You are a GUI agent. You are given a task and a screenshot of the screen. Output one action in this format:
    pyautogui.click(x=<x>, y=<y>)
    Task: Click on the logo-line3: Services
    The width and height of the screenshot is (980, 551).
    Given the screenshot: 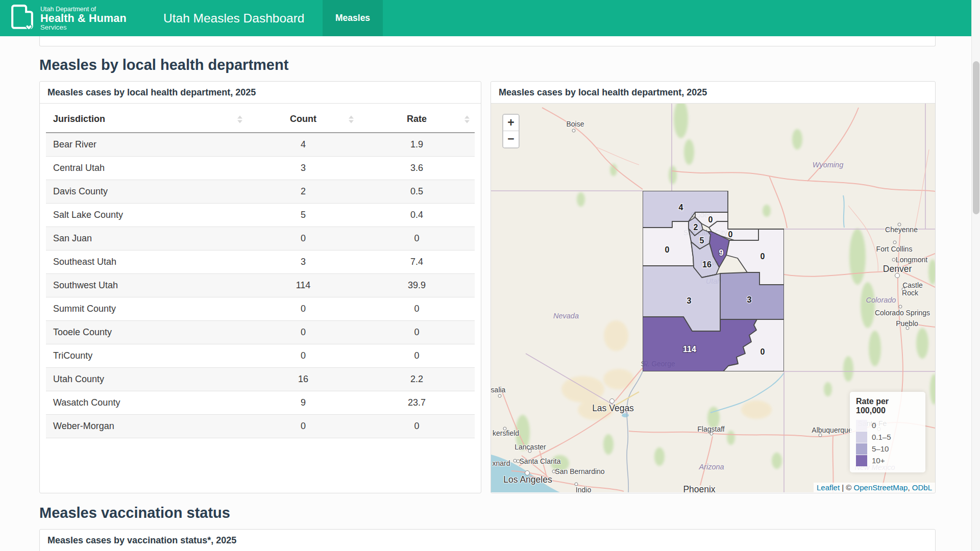 What is the action you would take?
    pyautogui.click(x=84, y=28)
    